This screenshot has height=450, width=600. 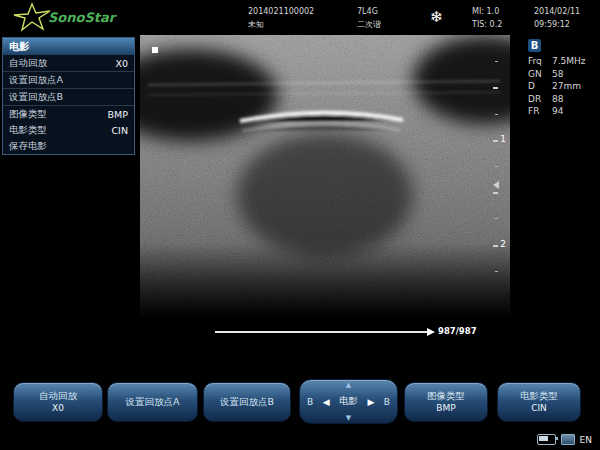 I want to click on depth-scale: 1 2, so click(x=497, y=176).